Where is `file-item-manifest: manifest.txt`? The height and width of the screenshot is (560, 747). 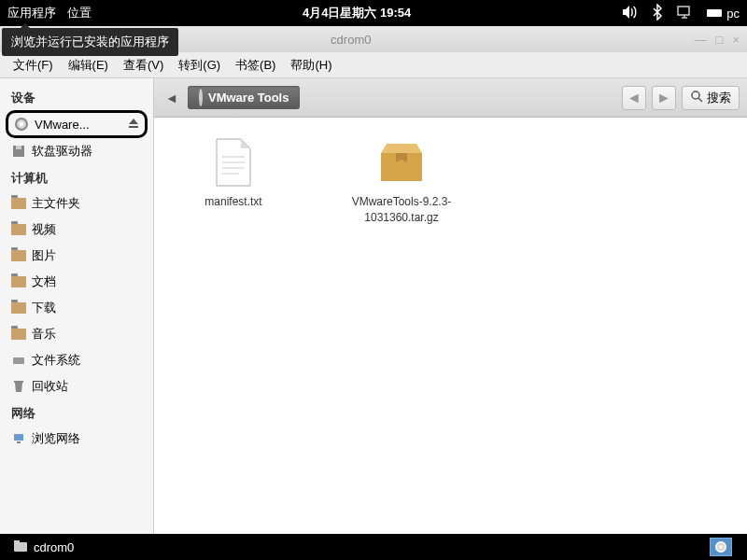
file-item-manifest: manifest.txt is located at coordinates (233, 174).